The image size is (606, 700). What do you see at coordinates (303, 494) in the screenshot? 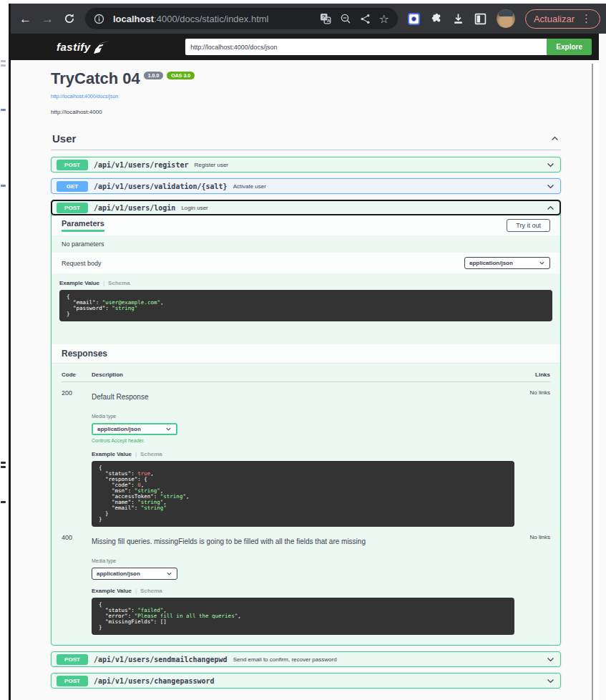
I see `response-example-code: { "status": true, "response": { "code": …` at bounding box center [303, 494].